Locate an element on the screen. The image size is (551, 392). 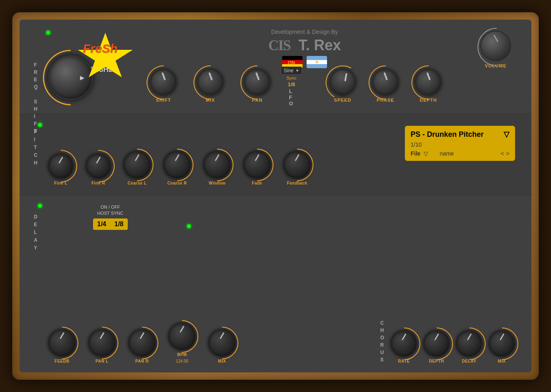
window-label: Window is located at coordinates (217, 183).